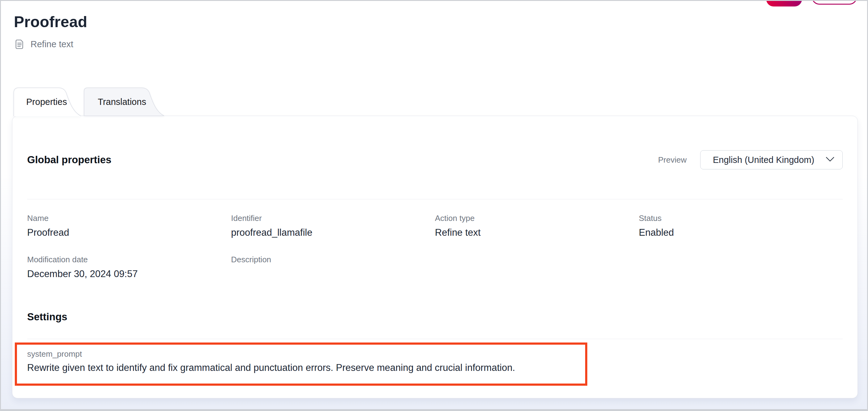  Describe the element at coordinates (51, 22) in the screenshot. I see `page-title: Proofread` at that location.